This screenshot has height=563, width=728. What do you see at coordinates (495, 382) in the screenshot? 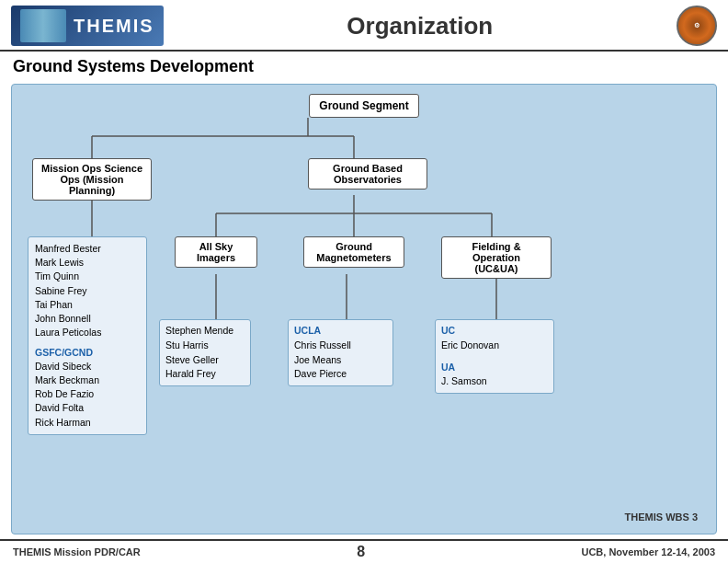
I see `ua-name-1: J. Samson` at bounding box center [495, 382].